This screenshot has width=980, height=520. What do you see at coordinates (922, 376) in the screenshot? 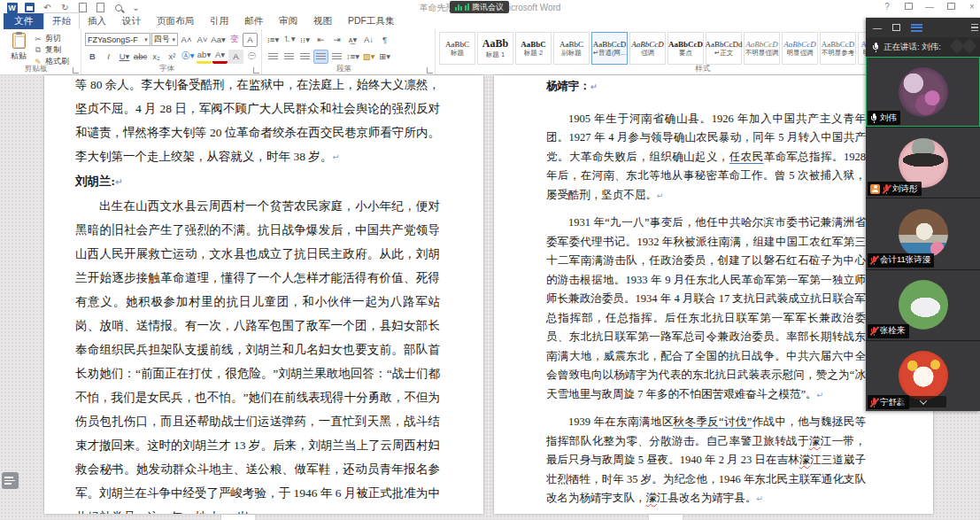
I see `participant-tile-宁舒蕊: 宁舒蕊` at bounding box center [922, 376].